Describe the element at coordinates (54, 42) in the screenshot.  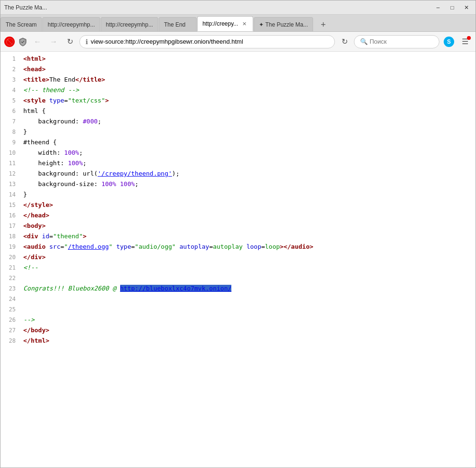
I see `forward-button: →` at that location.